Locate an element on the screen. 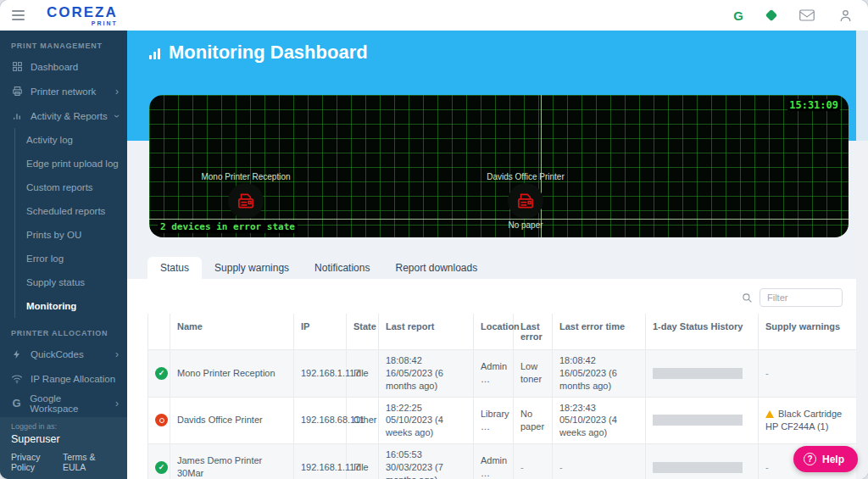 This screenshot has height=479, width=868. printer-icon is located at coordinates (17, 92).